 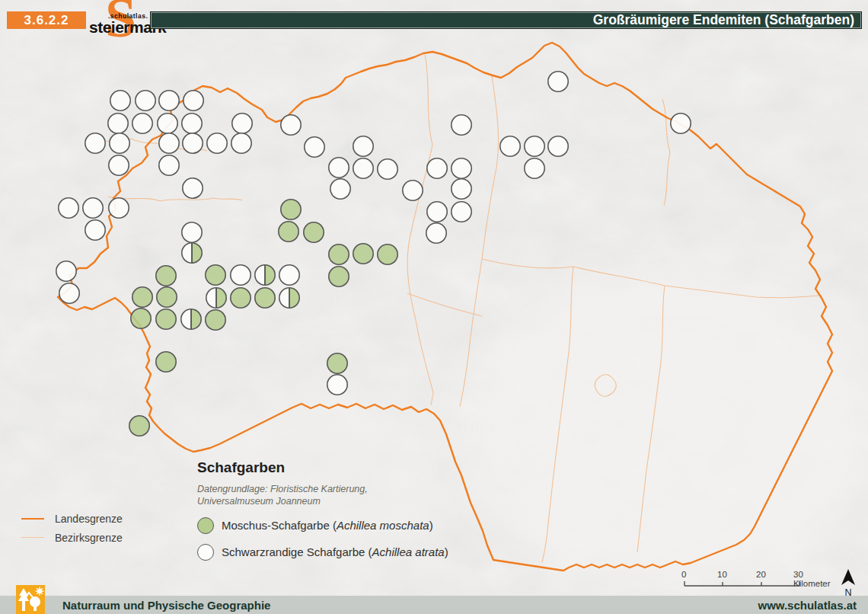 I want to click on legend-source: Datengrundlage: Floristische Kartierung,…, so click(x=323, y=495).